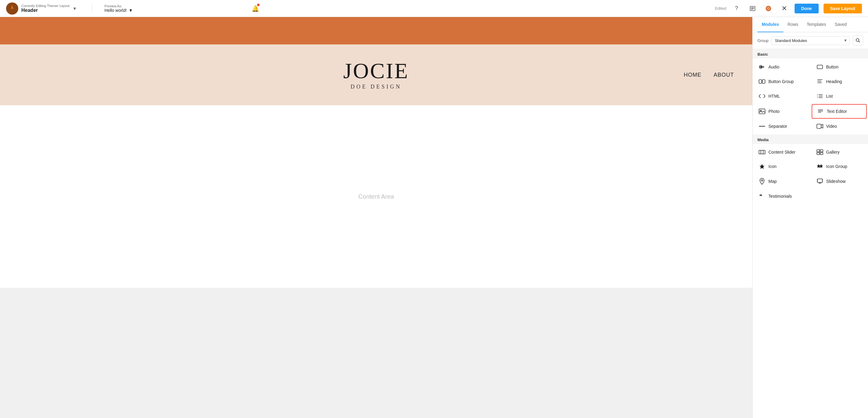 The height and width of the screenshot is (418, 868). What do you see at coordinates (119, 6) in the screenshot?
I see `preview-label: Preview As:` at bounding box center [119, 6].